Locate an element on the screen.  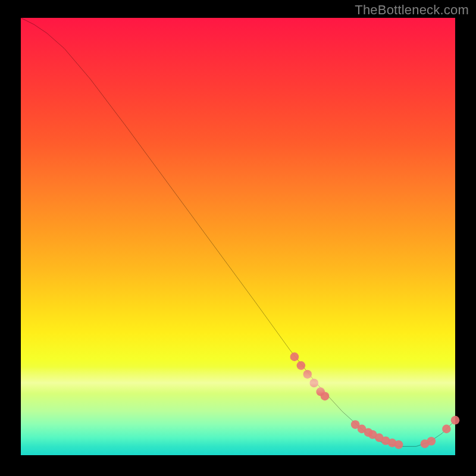
marker-group is located at coordinates (375, 400).